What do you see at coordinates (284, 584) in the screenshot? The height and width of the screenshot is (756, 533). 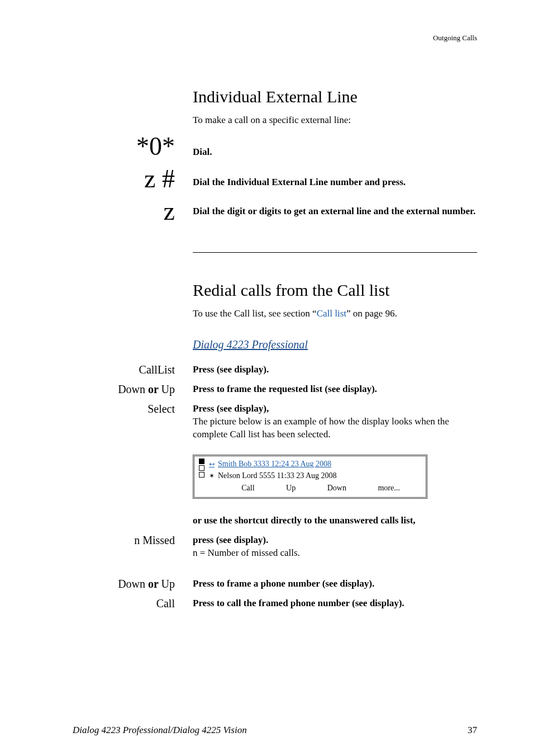 I see `press-frame-number: Press to frame a phone number (see displ…` at bounding box center [284, 584].